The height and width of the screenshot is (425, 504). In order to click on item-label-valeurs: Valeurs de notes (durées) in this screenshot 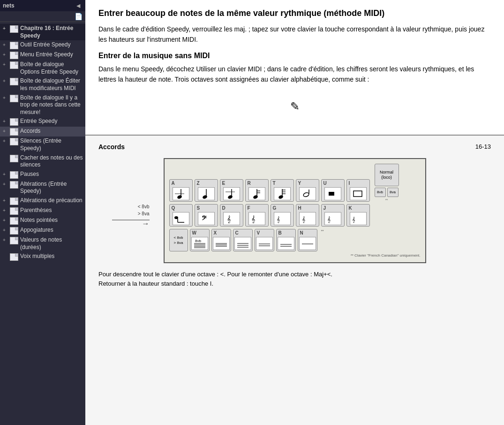, I will do `click(52, 244)`.